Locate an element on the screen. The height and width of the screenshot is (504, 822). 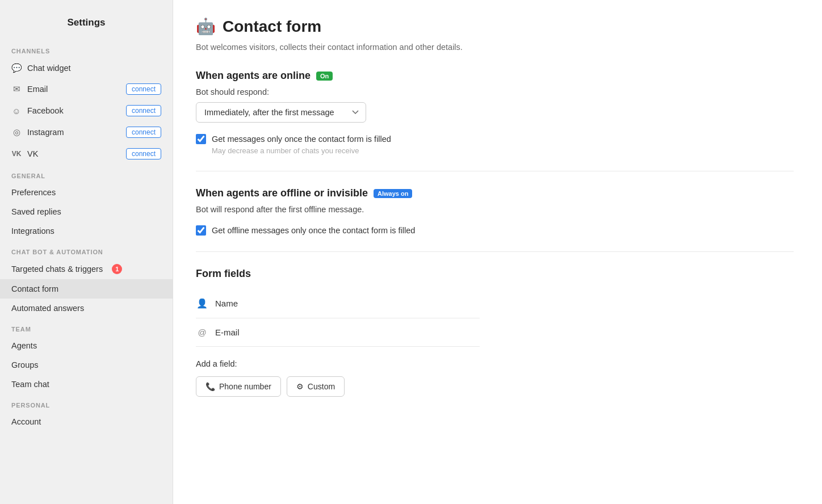
sidebar-item-groups: Groups is located at coordinates (86, 365).